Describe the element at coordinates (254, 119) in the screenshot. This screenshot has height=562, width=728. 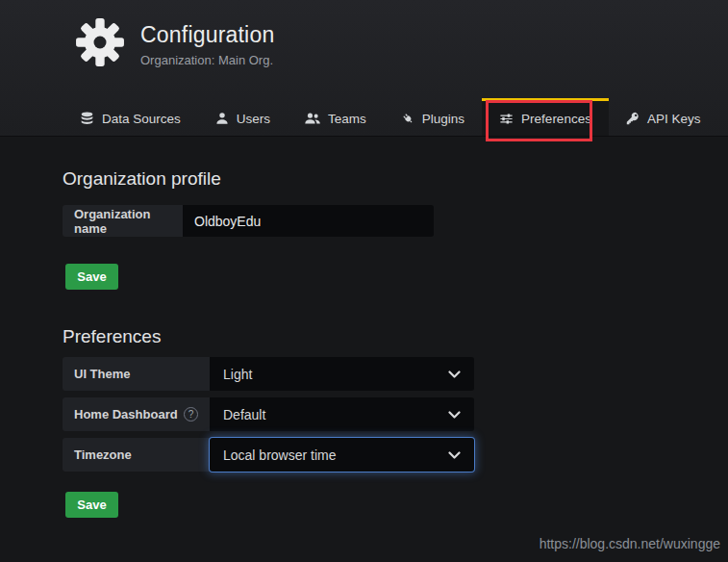
I see `tab-label: Users` at that location.